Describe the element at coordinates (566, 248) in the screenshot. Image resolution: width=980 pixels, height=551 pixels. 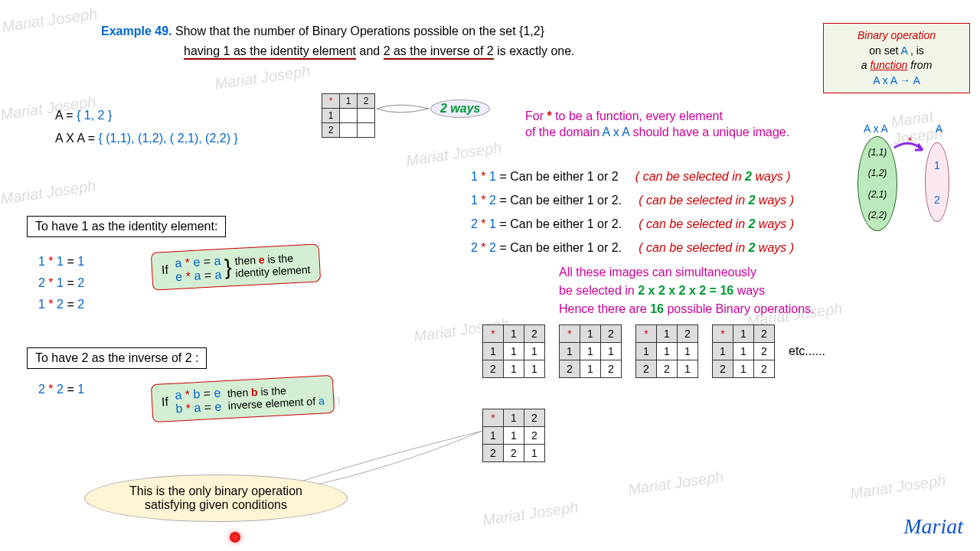
I see `c3rhs: Can be either 1 or 2.` at that location.